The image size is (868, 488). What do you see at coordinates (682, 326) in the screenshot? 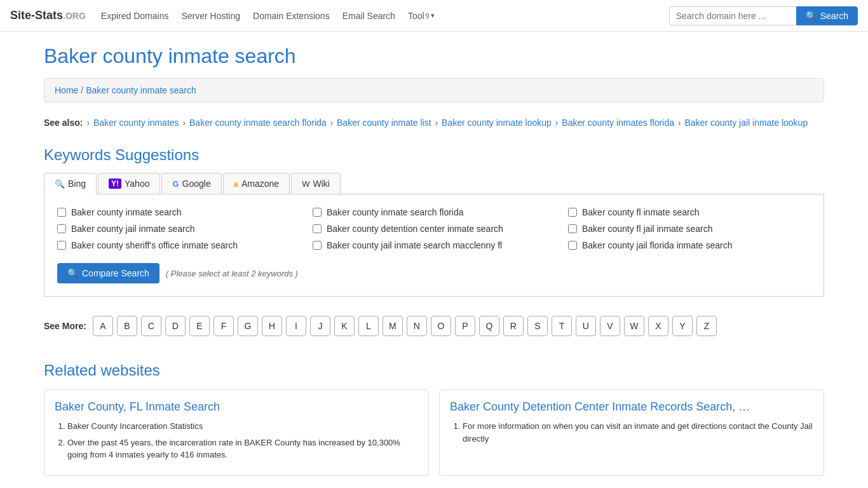
I see `alpha-Y: Y` at bounding box center [682, 326].